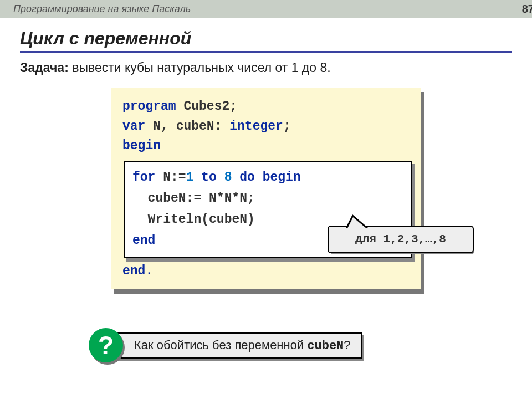 This screenshot has width=532, height=399. I want to click on page-number: 87, so click(527, 9).